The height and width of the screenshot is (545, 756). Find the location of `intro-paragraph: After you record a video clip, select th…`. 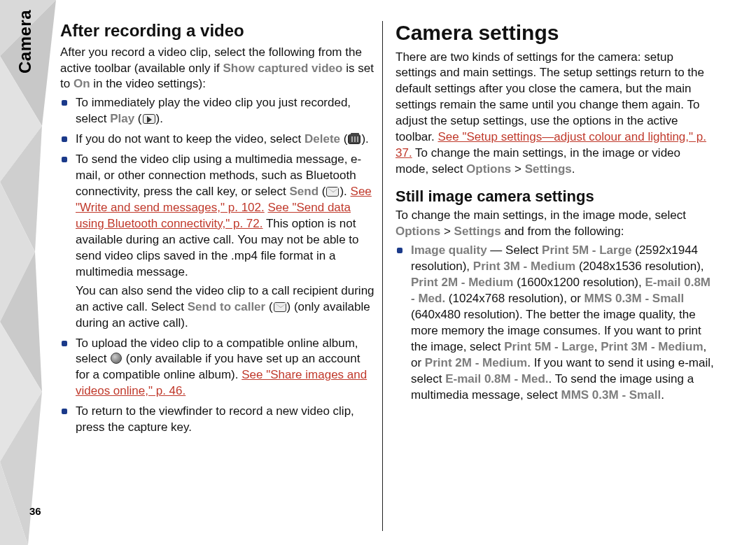

intro-paragraph: After you record a video clip, select th… is located at coordinates (218, 69).